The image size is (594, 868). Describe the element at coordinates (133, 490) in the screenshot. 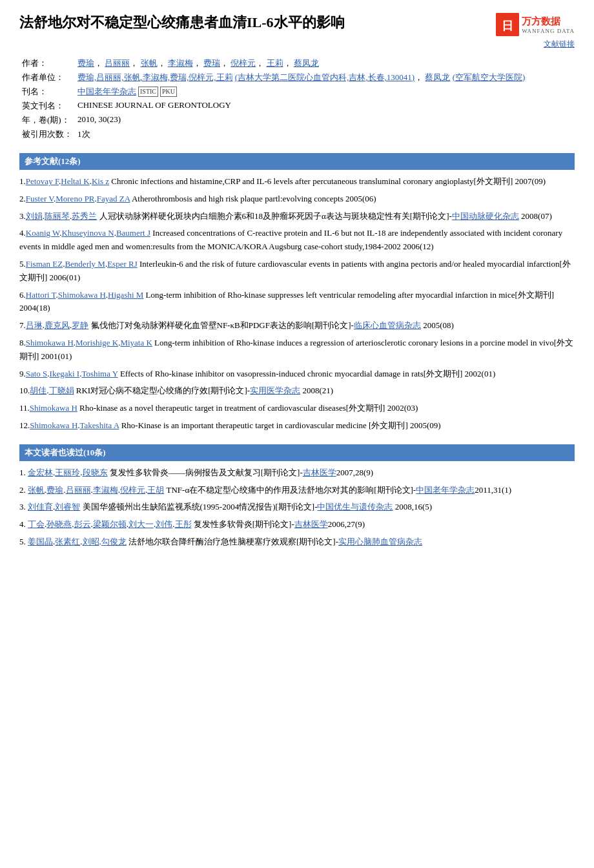

I see `read-author-link: 倪梓元` at that location.